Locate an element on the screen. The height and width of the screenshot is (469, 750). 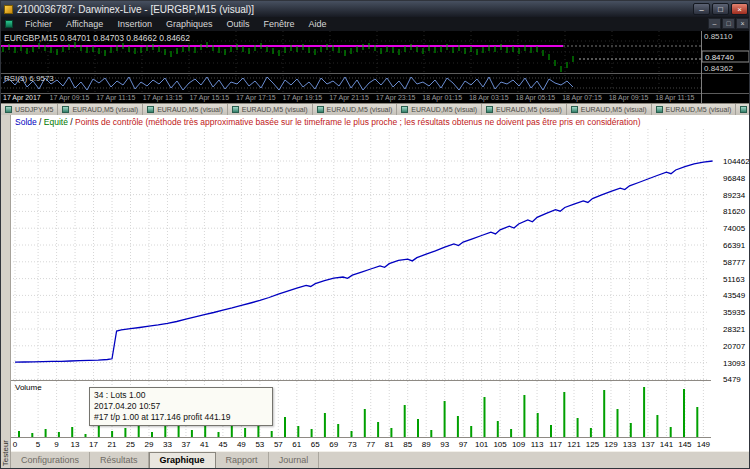
tester-side-strip: Testeur is located at coordinates (6, 292).